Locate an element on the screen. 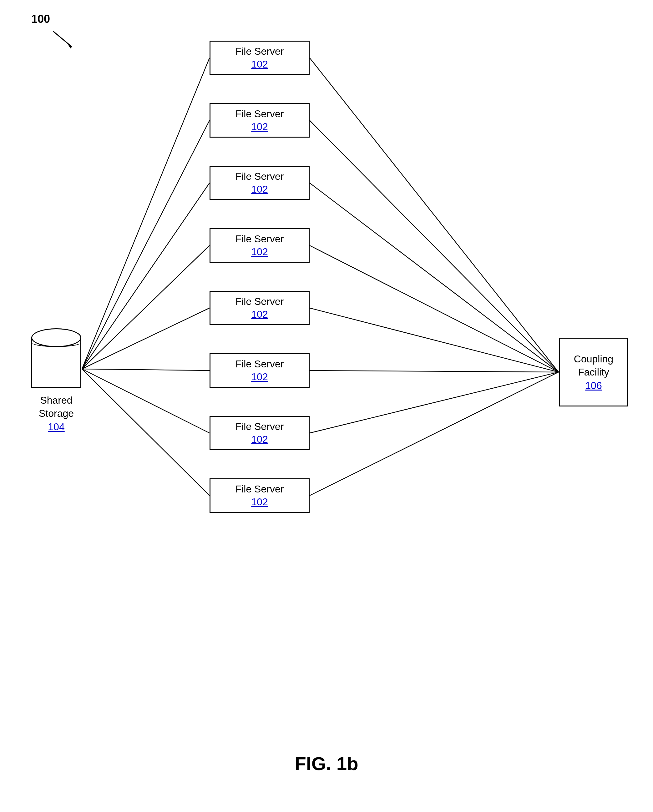 The width and height of the screenshot is (653, 812). coupling-facility-title: CouplingFacility is located at coordinates (594, 365).